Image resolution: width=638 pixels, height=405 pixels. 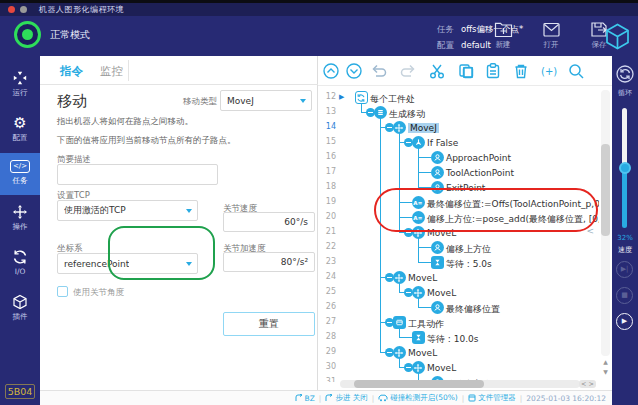 I want to click on loop-label: 循环, so click(x=625, y=93).